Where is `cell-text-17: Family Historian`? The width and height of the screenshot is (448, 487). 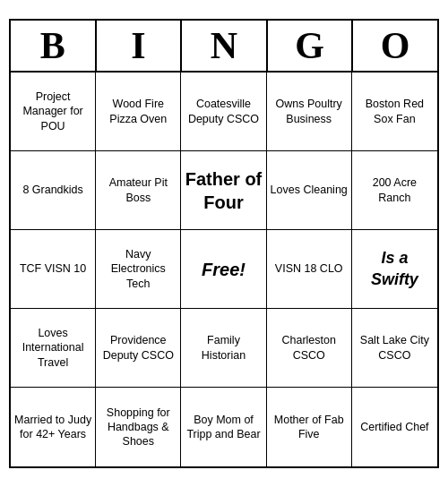
cell-text-17: Family Historian is located at coordinates (223, 347).